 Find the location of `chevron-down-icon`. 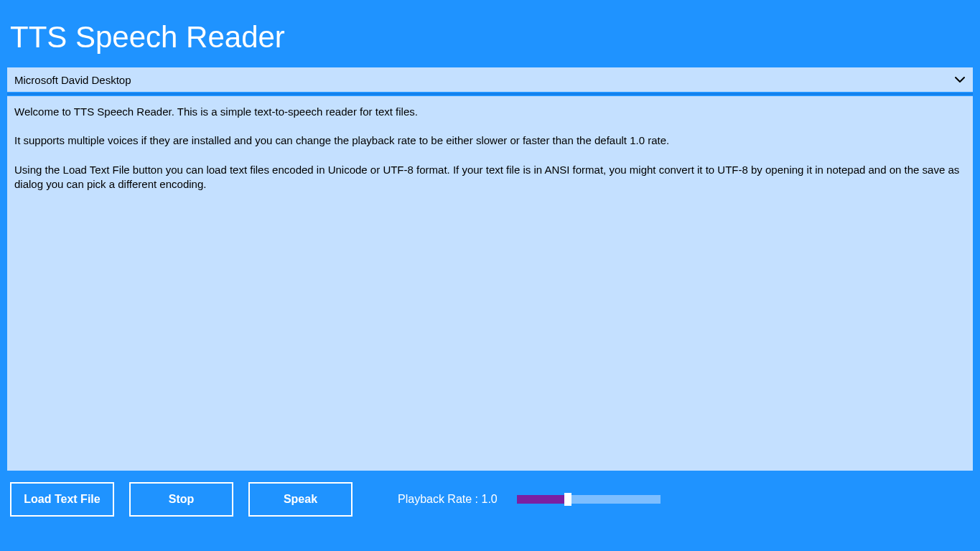

chevron-down-icon is located at coordinates (960, 80).